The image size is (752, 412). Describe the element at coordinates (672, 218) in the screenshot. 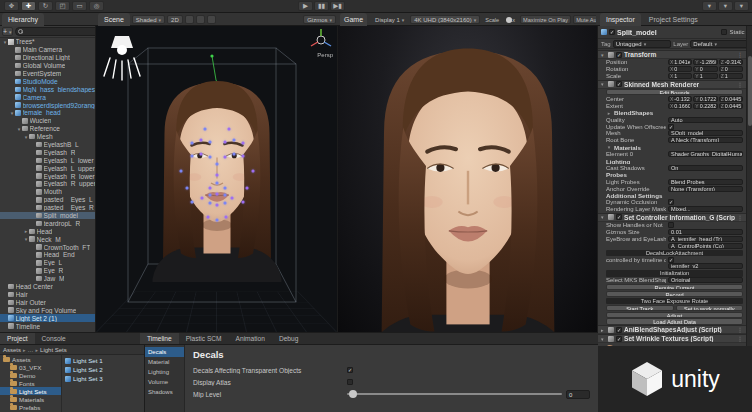

I see `component-header: Set Controller Information_G (Script)` at that location.